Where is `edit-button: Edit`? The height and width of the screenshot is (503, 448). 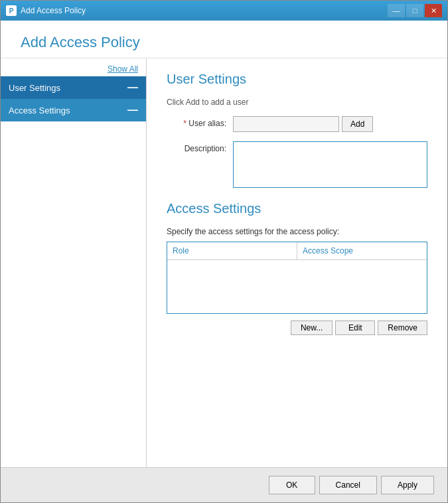
edit-button: Edit is located at coordinates (355, 328).